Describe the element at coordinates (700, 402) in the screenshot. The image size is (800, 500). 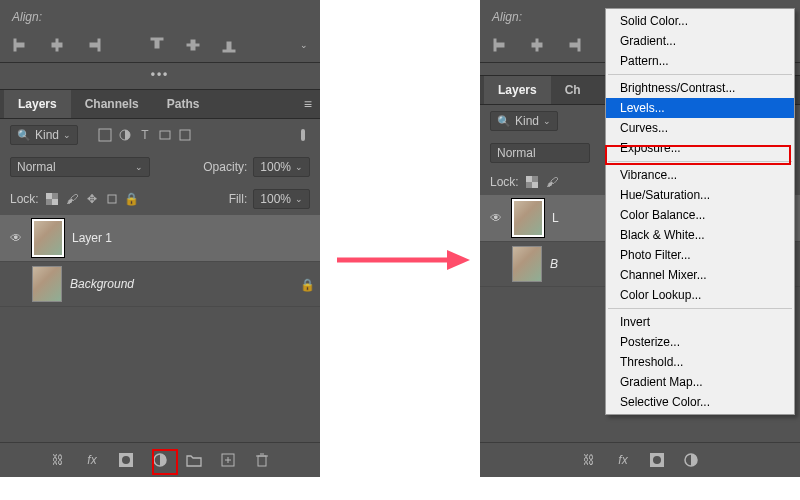
I see `menu-selective-color: Selective Color...` at that location.